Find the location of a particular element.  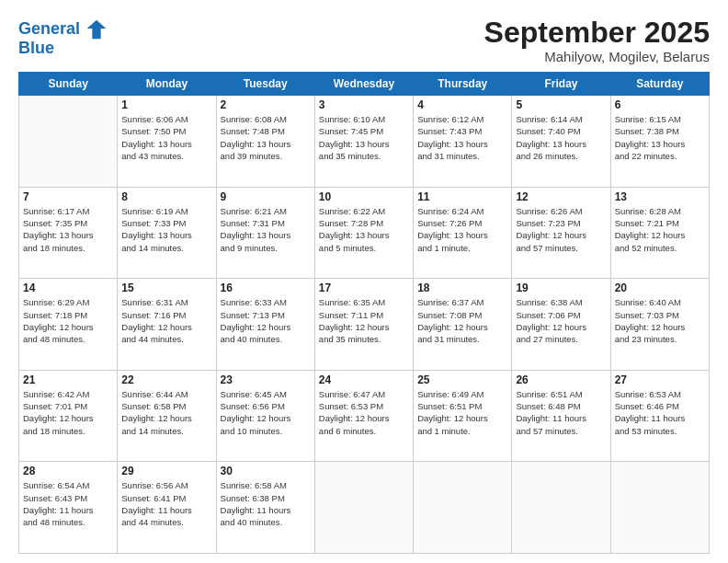

calendar-cell: 24Sunrise: 6:47 AM Sunset: 6:53 PM Dayli… is located at coordinates (364, 416).